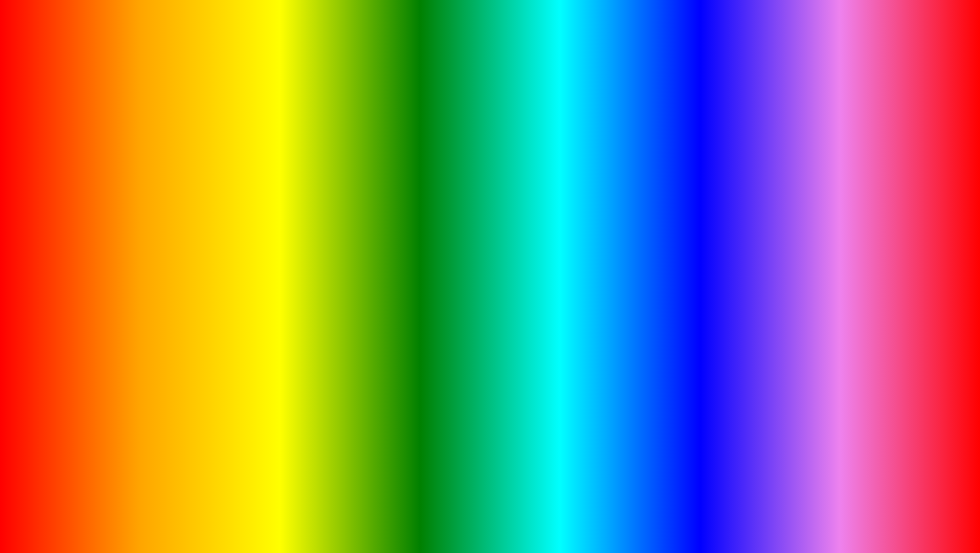 This screenshot has height=553, width=980. Describe the element at coordinates (505, 510) in the screenshot. I see `script-label: SCRIPT` at that location.